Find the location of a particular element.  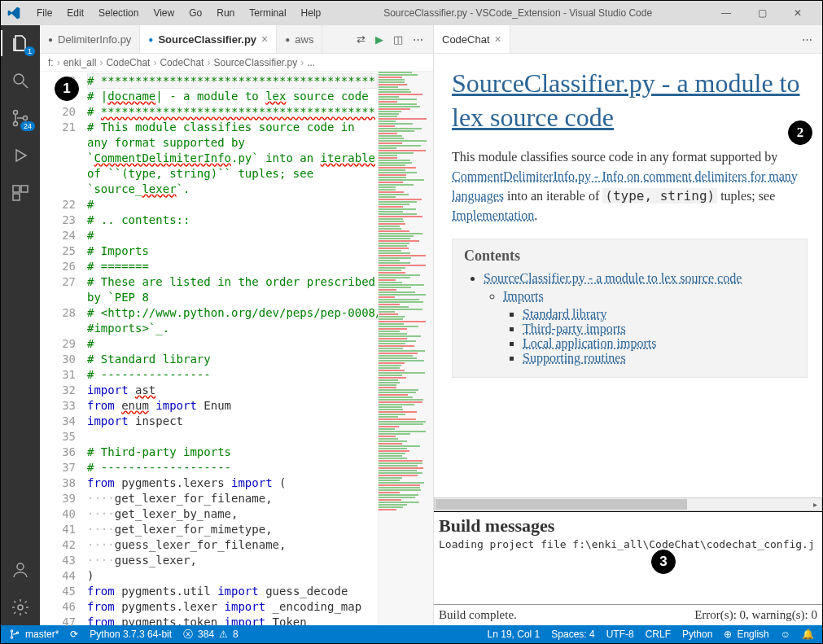

tab-codechat: CodeChat × is located at coordinates (472, 39).